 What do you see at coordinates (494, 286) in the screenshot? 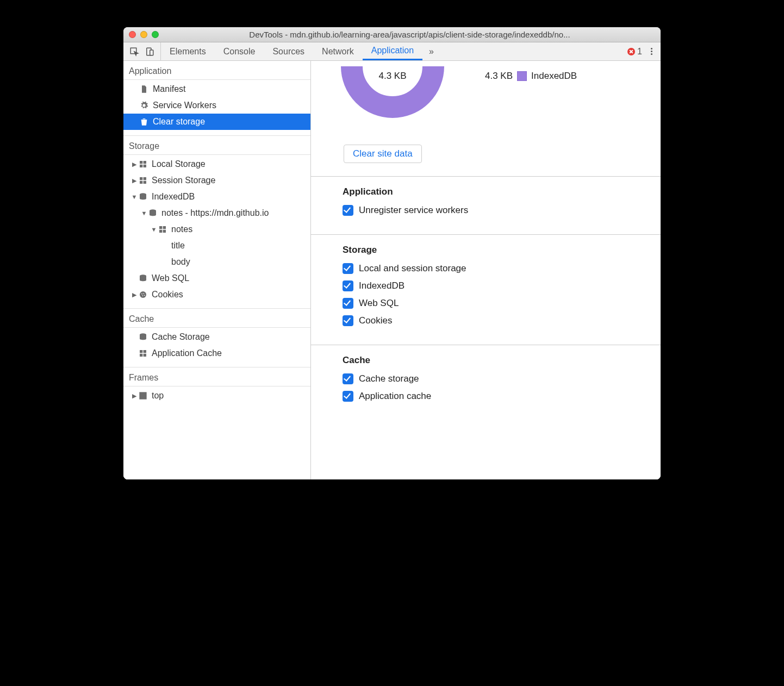
I see `checkbox-indexeddb: IndexedDB` at bounding box center [494, 286].